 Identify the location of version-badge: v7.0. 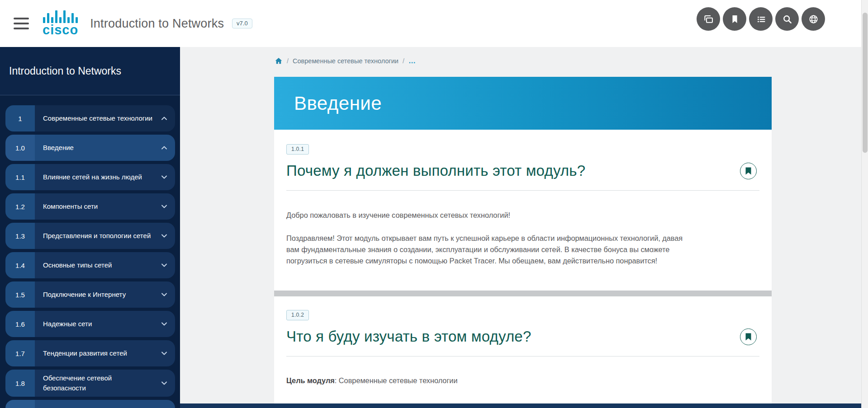
(242, 23).